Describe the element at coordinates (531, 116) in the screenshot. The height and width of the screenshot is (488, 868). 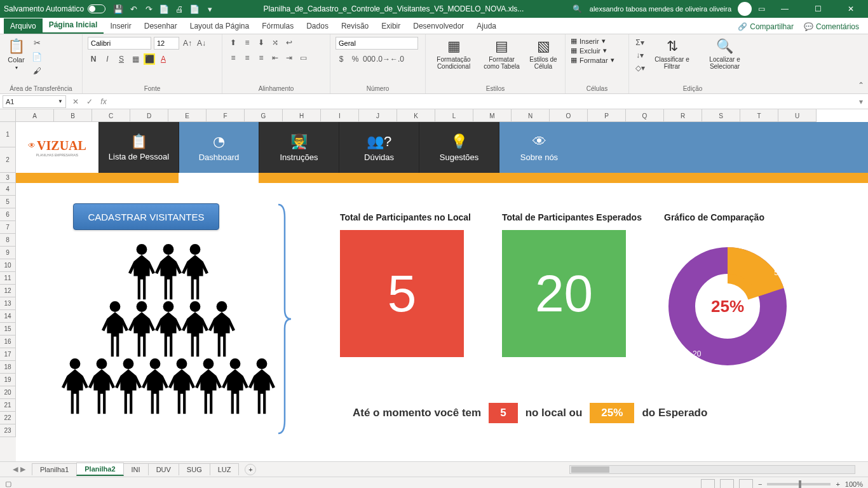
I see `column-header: N` at that location.